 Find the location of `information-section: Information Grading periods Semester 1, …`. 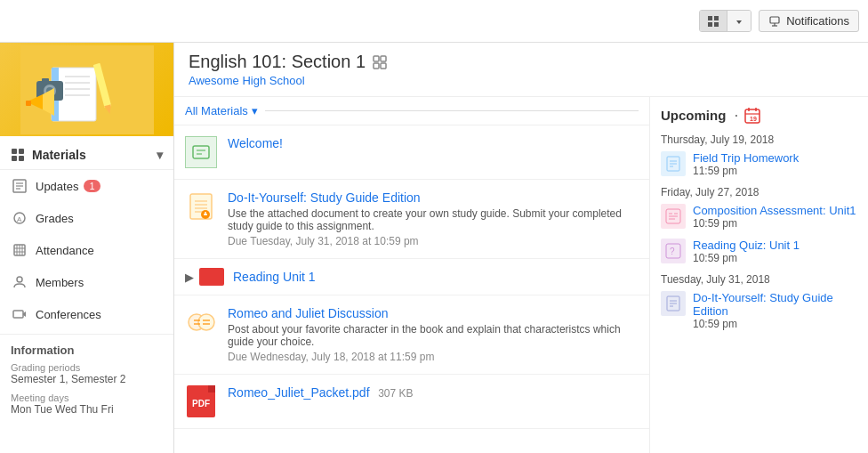

information-section: Information Grading periods Semester 1, … is located at coordinates (87, 383).